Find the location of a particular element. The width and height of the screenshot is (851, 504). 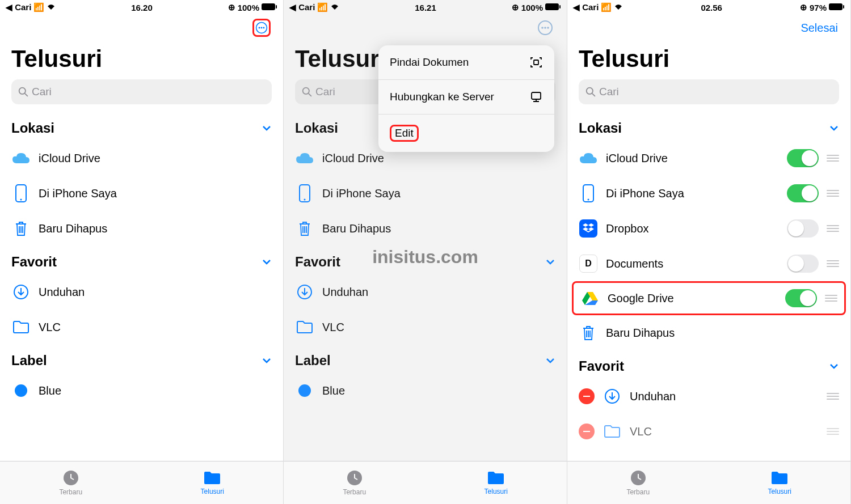

nav-bar is located at coordinates (142, 28).